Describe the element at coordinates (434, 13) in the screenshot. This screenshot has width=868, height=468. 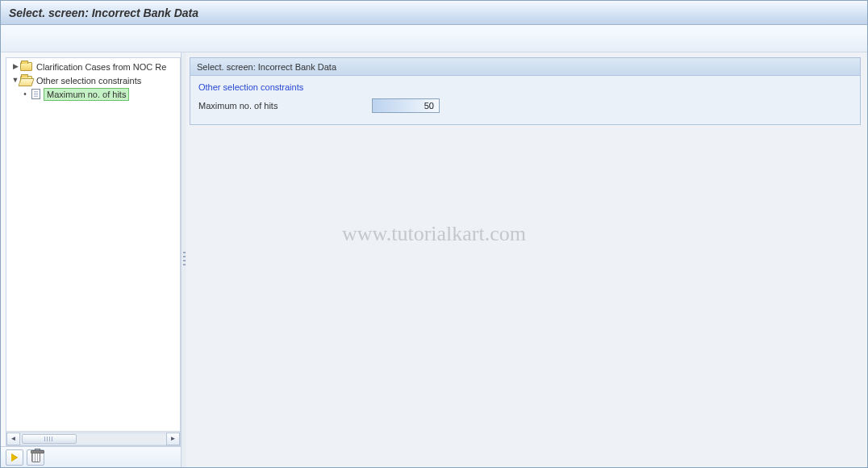
I see `title-bar: Select. screen: Incorrect Bank Data` at that location.